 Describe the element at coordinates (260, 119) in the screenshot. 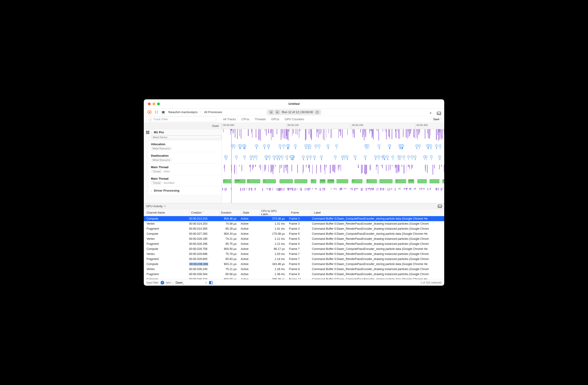

I see `tab-threads: Threads` at that location.